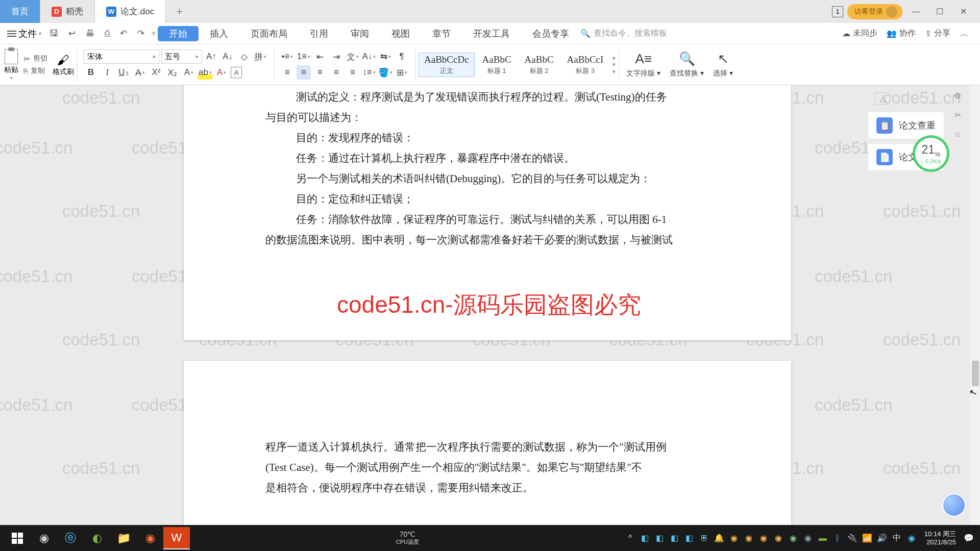 Image resolution: width=980 pixels, height=551 pixels. What do you see at coordinates (67, 11) in the screenshot?
I see `tab-daoqiao: D 稻壳` at bounding box center [67, 11].